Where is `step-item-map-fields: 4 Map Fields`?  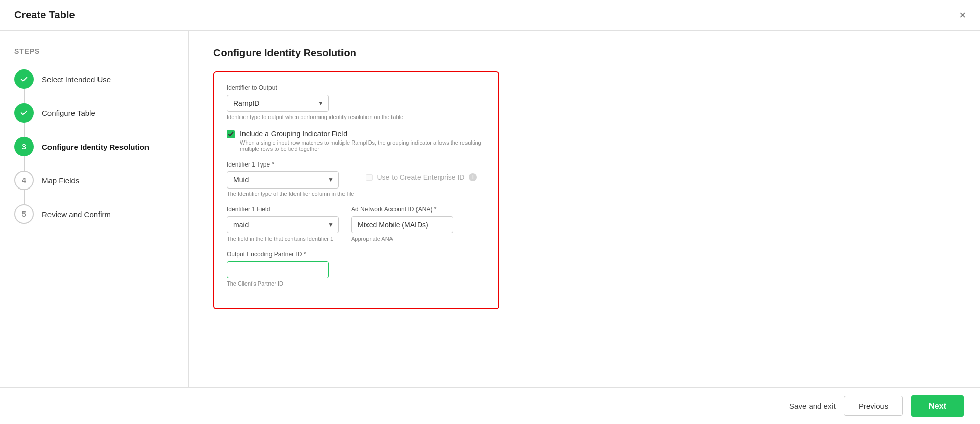 step-item-map-fields: 4 Map Fields is located at coordinates (94, 180).